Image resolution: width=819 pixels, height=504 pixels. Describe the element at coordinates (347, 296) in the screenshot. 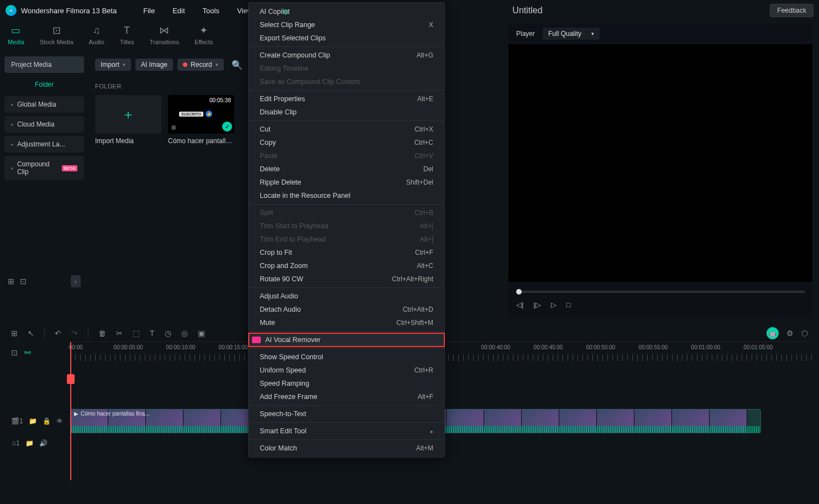

I see `context-menu-item: Adjust Audio` at that location.